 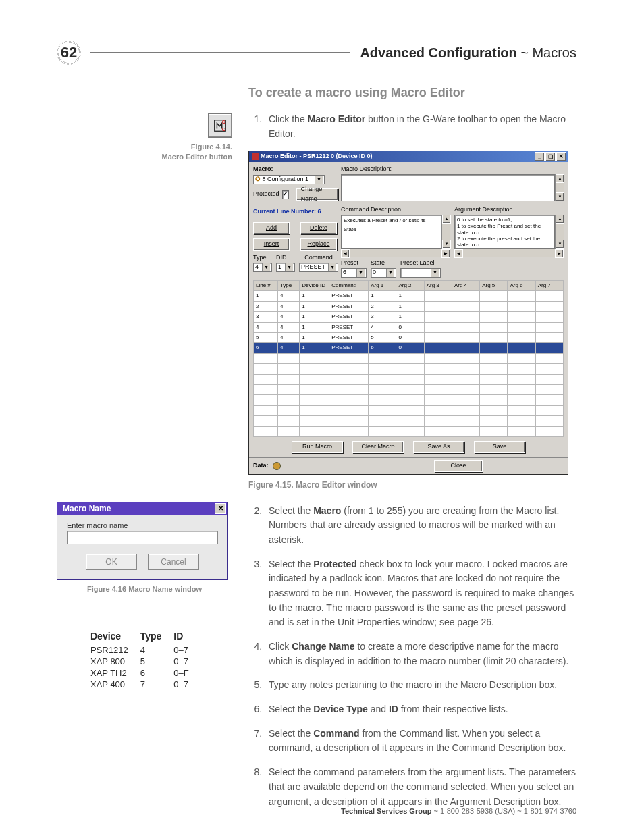 What do you see at coordinates (378, 447) in the screenshot?
I see `clear-macro-button: Clear Macro` at bounding box center [378, 447].